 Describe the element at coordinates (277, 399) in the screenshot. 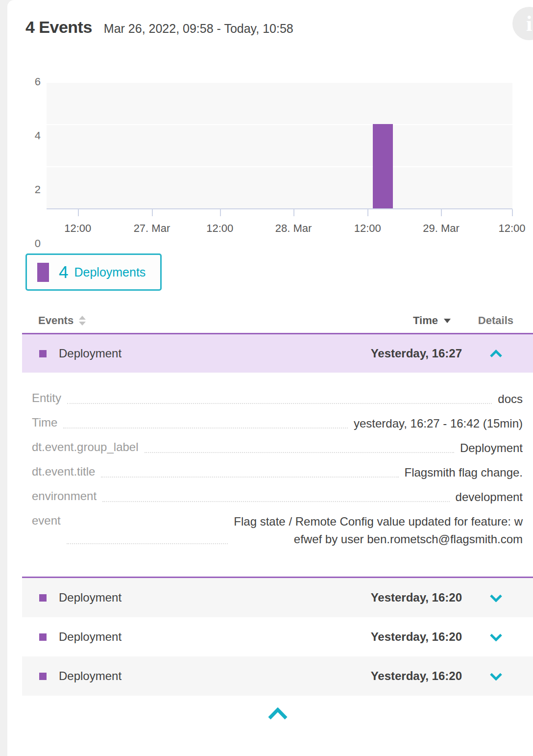

I see `detail-row: Entity docs` at that location.